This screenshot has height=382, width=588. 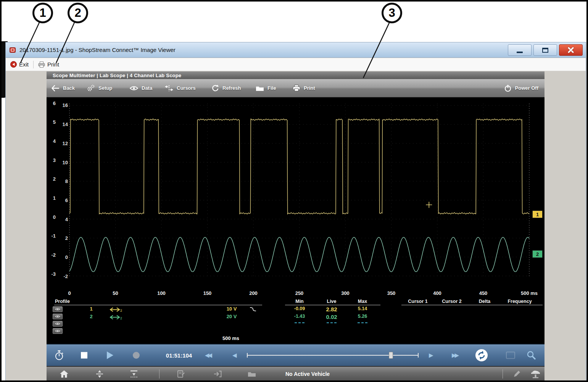 I want to click on y-left-label: -3, so click(x=52, y=274).